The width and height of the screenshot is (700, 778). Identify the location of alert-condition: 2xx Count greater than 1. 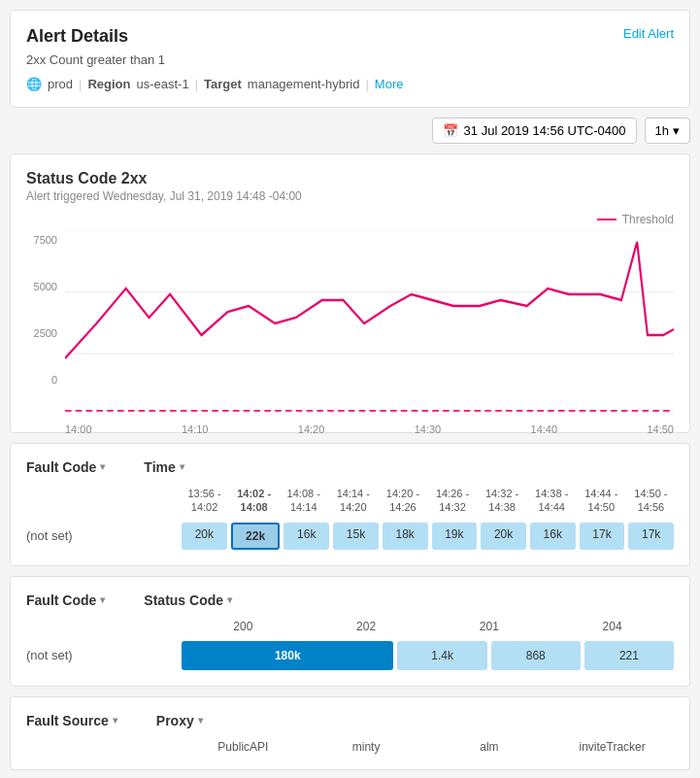
(350, 60).